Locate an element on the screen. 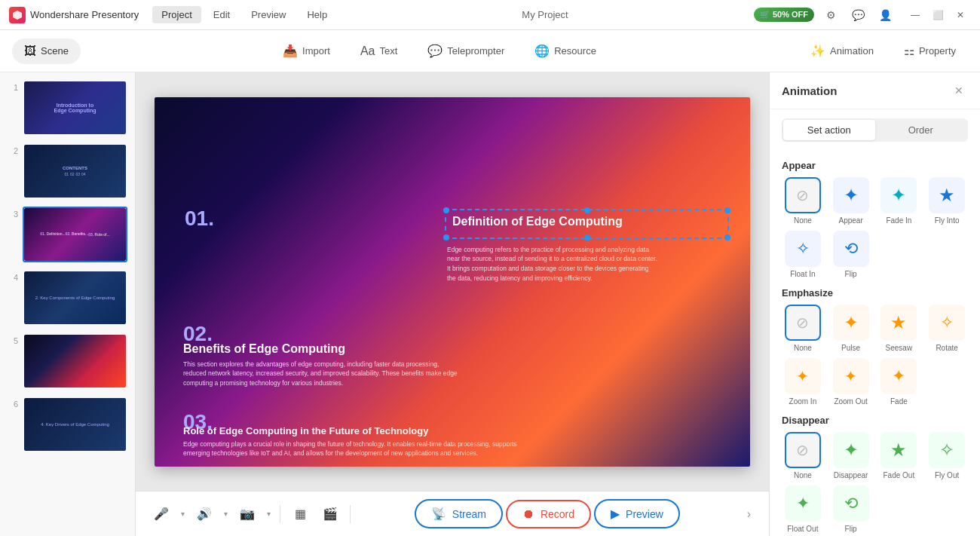 The height and width of the screenshot is (536, 980). anim-disappear-floatout: ✦ Float Out is located at coordinates (803, 510).